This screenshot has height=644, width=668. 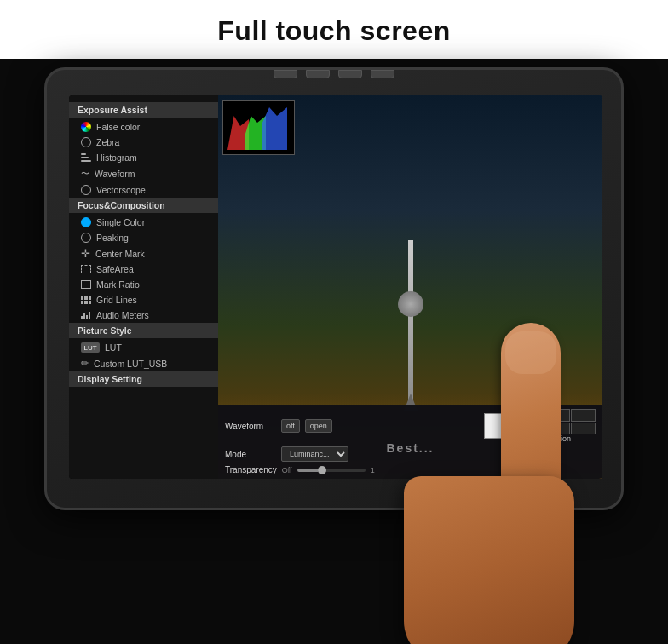 What do you see at coordinates (123, 315) in the screenshot?
I see `menu-label-audio-meters: Audio Meters` at bounding box center [123, 315].